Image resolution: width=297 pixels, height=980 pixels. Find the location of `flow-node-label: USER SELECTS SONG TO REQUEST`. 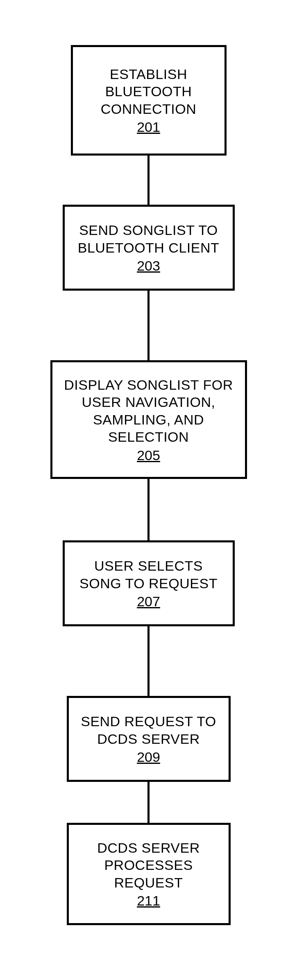

flow-node-label: USER SELECTS SONG TO REQUEST is located at coordinates (148, 575).